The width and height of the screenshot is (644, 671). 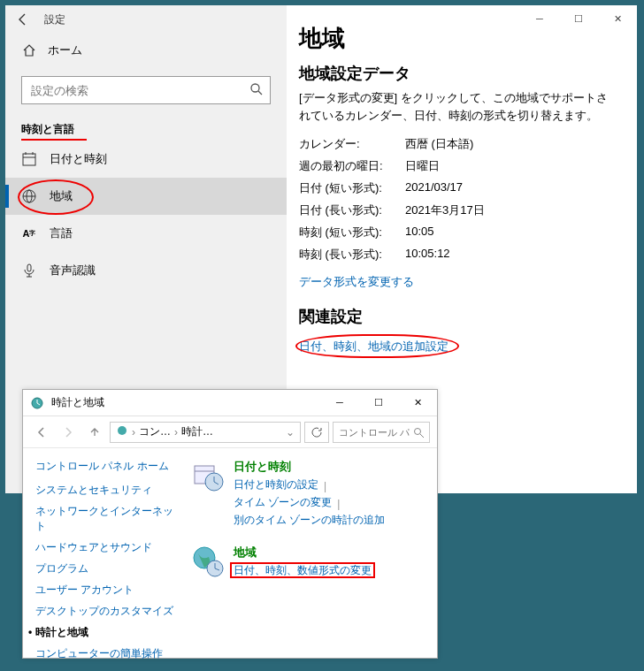 I want to click on search-wrap, so click(x=146, y=90).